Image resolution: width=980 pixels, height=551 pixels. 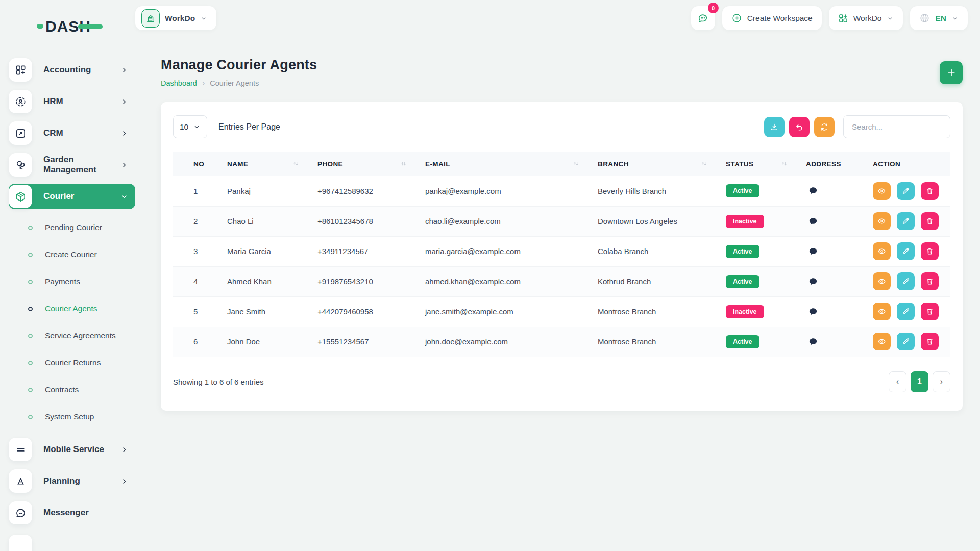 What do you see at coordinates (82, 309) in the screenshot?
I see `sidebar-subitem-courier-agents: Courier Agents` at bounding box center [82, 309].